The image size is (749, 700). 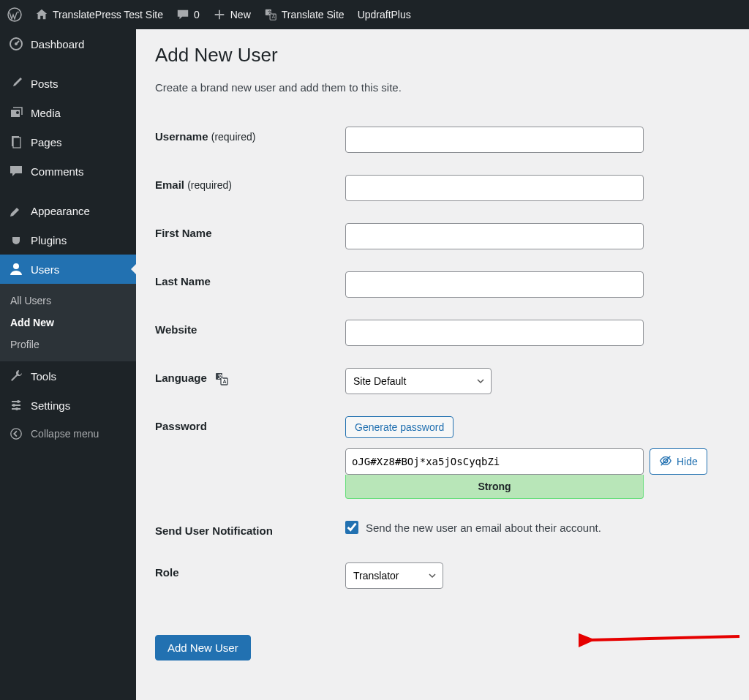 What do you see at coordinates (443, 88) in the screenshot?
I see `page-intro: Create a brand new user and add them to …` at bounding box center [443, 88].